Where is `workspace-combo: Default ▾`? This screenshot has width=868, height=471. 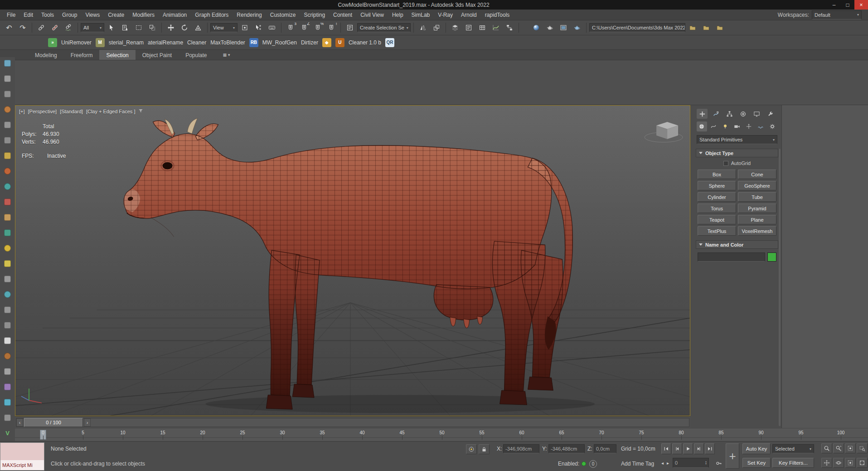 workspace-combo: Default ▾ is located at coordinates (837, 15).